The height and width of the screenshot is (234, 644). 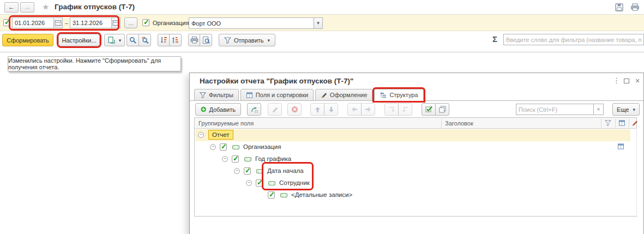 I want to click on tree-row-organization: Организация, so click(x=413, y=147).